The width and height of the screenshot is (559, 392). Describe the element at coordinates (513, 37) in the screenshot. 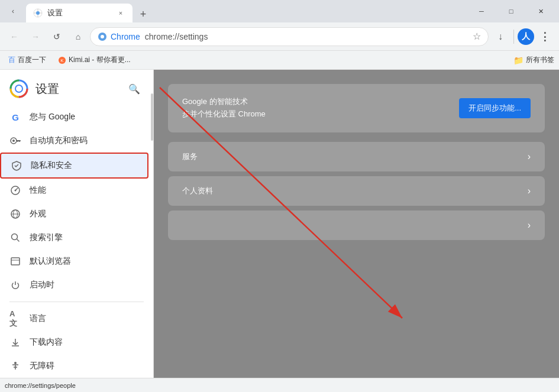

I see `nav-divider` at that location.